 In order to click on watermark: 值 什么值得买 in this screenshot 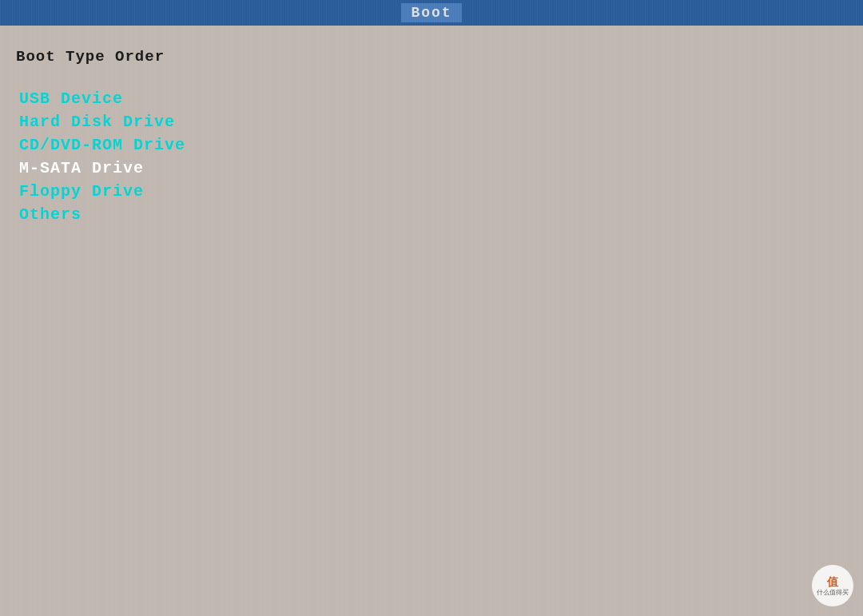, I will do `click(833, 586)`.